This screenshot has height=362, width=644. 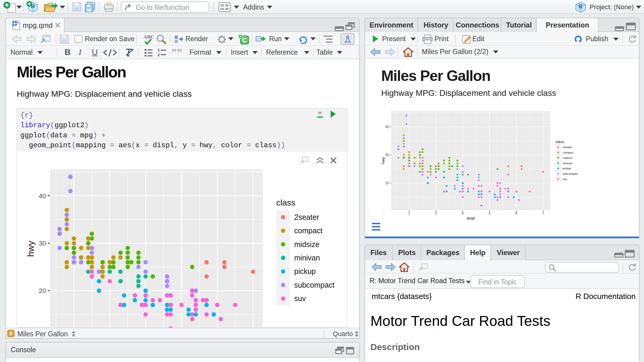 I want to click on svg-text: ABC, so click(x=149, y=37).